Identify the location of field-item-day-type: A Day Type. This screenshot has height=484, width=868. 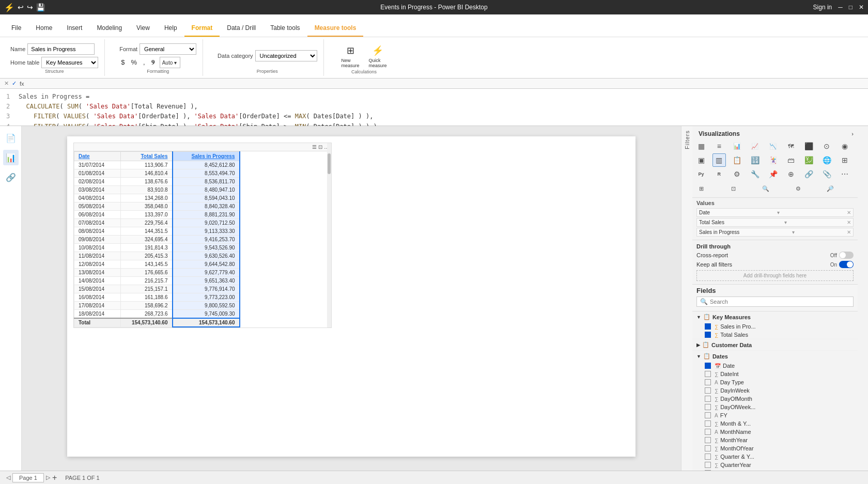
(775, 382).